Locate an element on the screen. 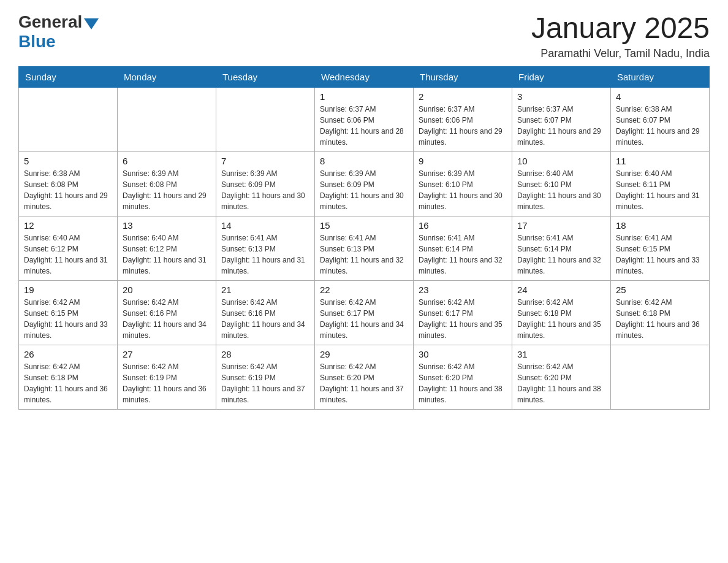 The image size is (728, 563). day-info: Sunrise: 6:40 AMSunset: 6:11 PMDaylight:… is located at coordinates (660, 190).